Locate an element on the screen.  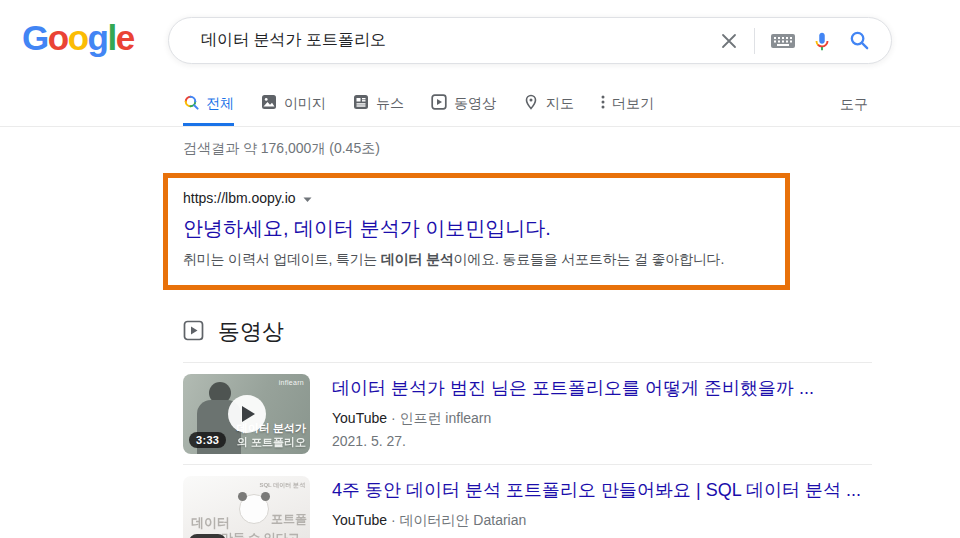
videos-icon is located at coordinates (439, 104).